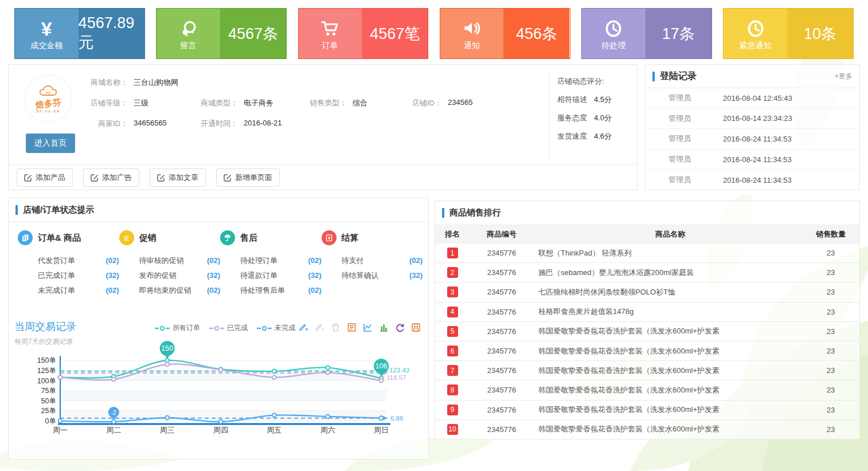 This screenshot has width=868, height=471. Describe the element at coordinates (80, 33) in the screenshot. I see `stat-card-turnover: ¥ 成交金额 4567.89元` at that location.